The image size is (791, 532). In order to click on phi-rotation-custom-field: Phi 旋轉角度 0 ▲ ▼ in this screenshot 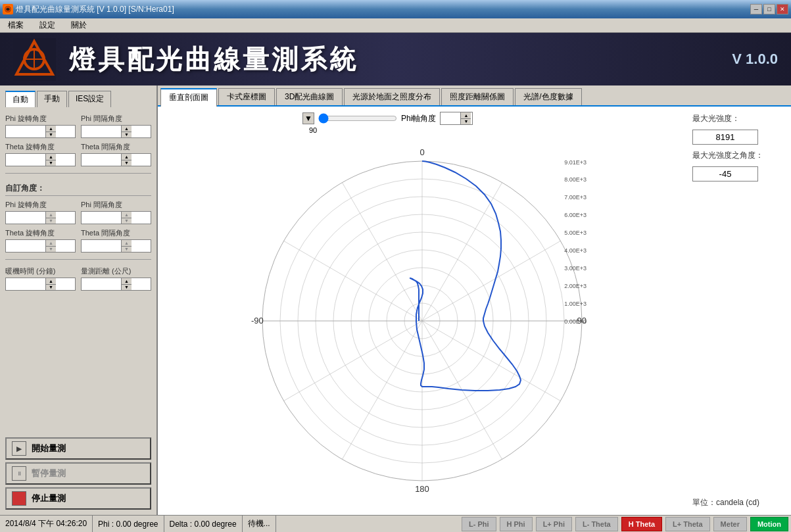, I will do `click(41, 212)`.